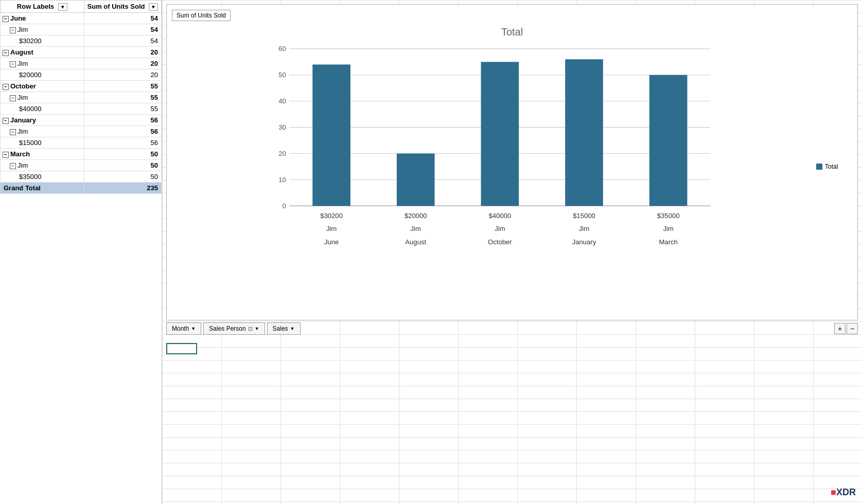  Describe the element at coordinates (331, 242) in the screenshot. I see `svg-text: June` at that location.